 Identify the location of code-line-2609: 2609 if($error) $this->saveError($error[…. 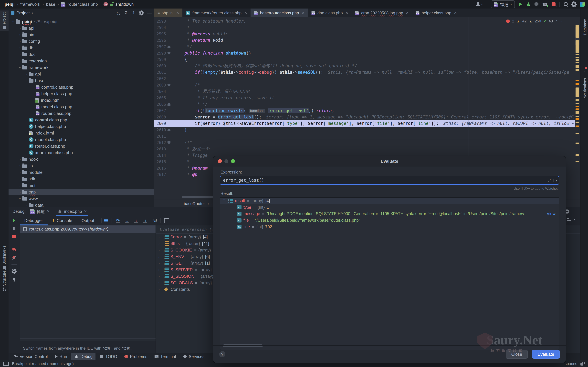
(364, 123).